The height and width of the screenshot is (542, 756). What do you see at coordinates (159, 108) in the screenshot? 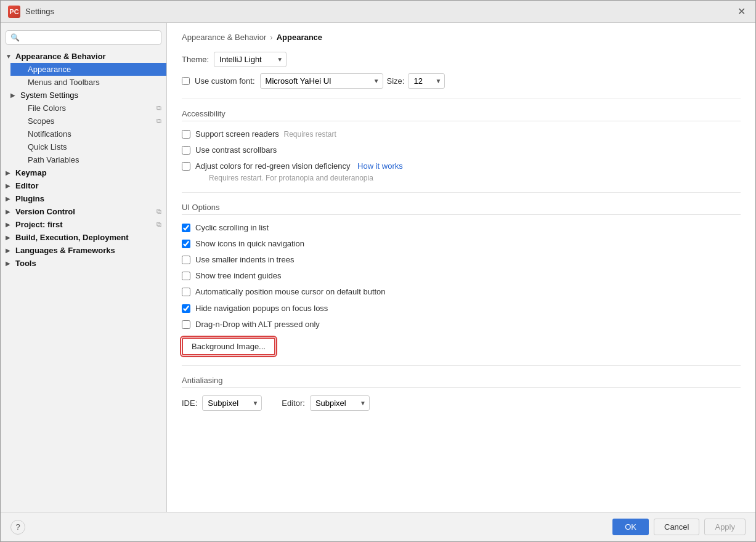
I see `copy-icon: ⧉` at bounding box center [159, 108].